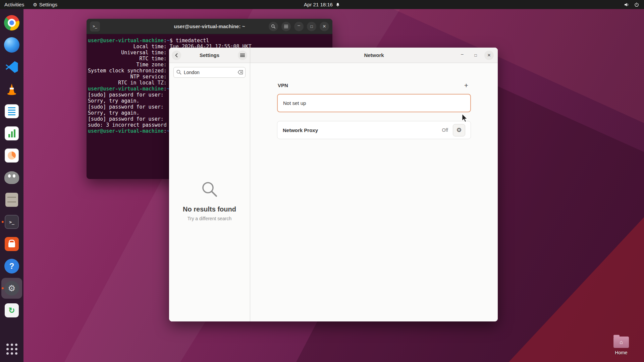 The image size is (644, 362). Describe the element at coordinates (209, 55) in the screenshot. I see `sidebar-titlebar: Settings` at that location.